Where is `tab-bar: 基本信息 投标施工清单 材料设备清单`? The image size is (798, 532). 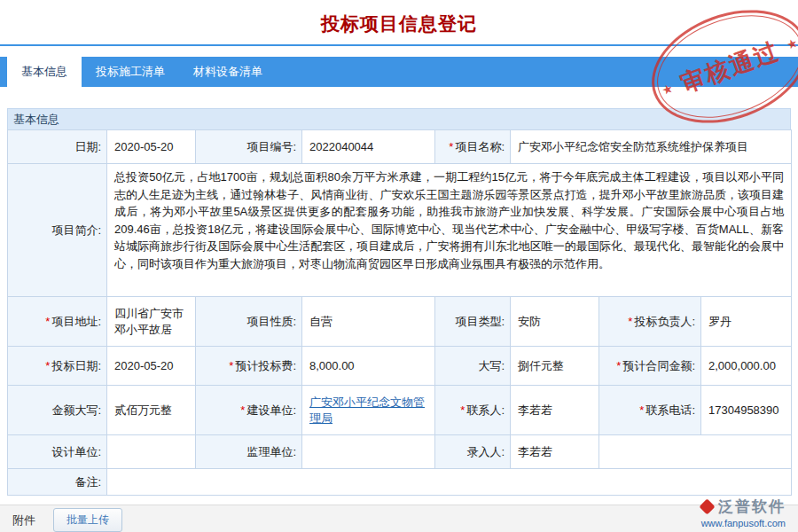
tab-bar: 基本信息 投标施工清单 材料设备清单 is located at coordinates (399, 72).